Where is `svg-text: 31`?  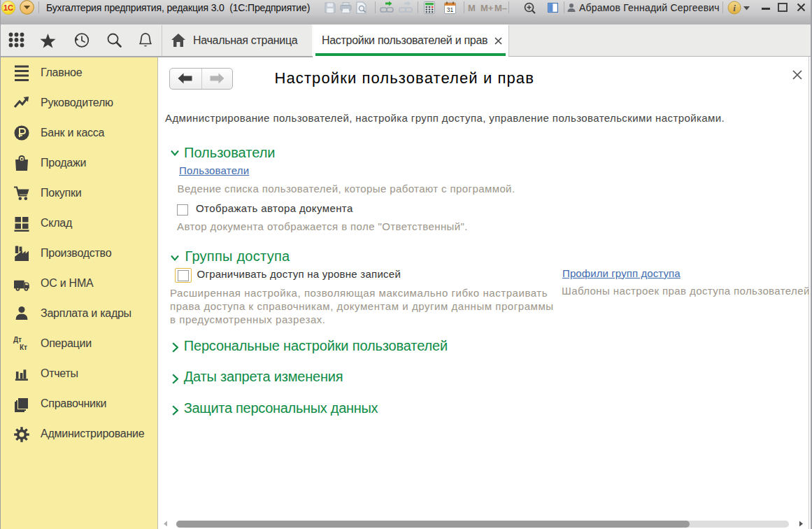
svg-text: 31 is located at coordinates (450, 10).